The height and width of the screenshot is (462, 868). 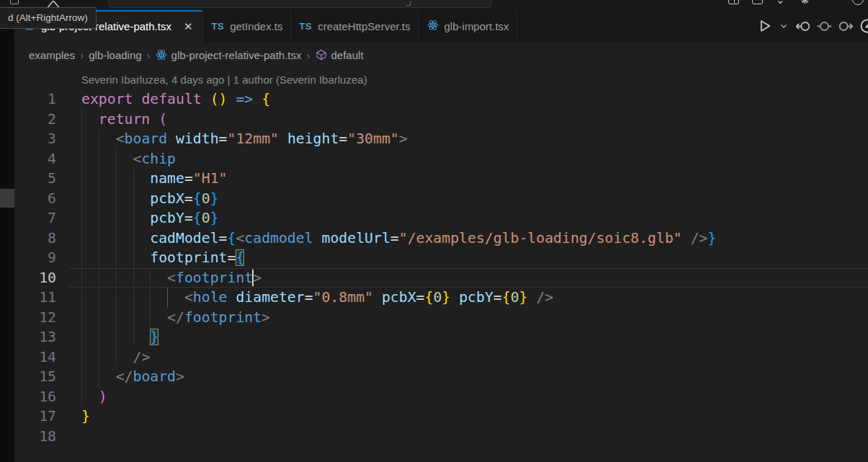 What do you see at coordinates (340, 55) in the screenshot?
I see `breadcrumb-item-default: default` at bounding box center [340, 55].